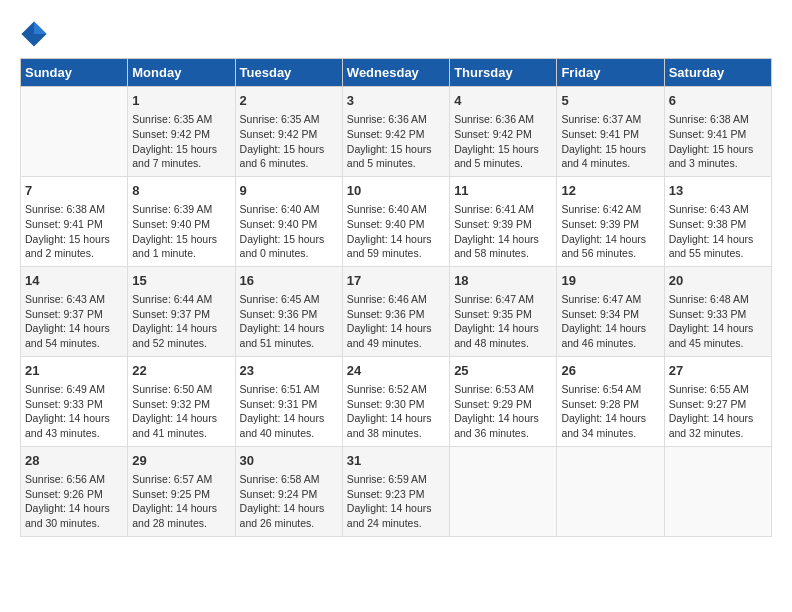 The image size is (792, 612). Describe the element at coordinates (610, 314) in the screenshot. I see `cell-content-line: Sunset: 9:34 PM` at that location.